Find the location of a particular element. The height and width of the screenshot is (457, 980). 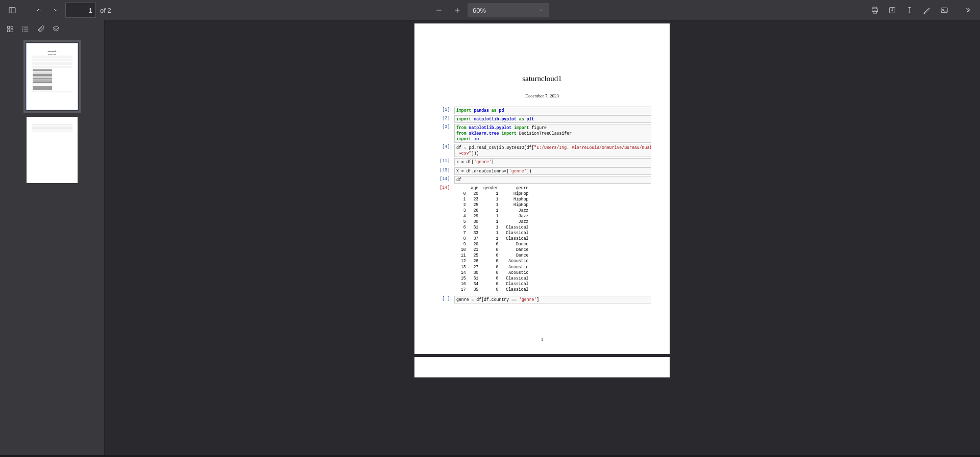

cell-label-empty: [ ]: is located at coordinates (444, 300).